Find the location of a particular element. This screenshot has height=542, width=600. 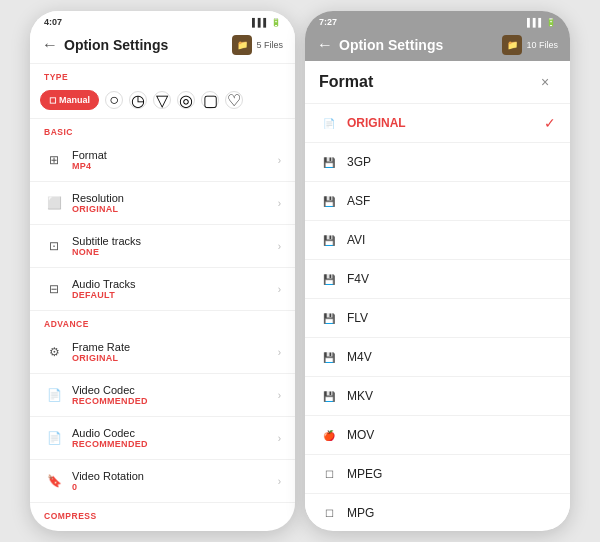

type-btn-manual: ◻ Manual is located at coordinates (70, 100).